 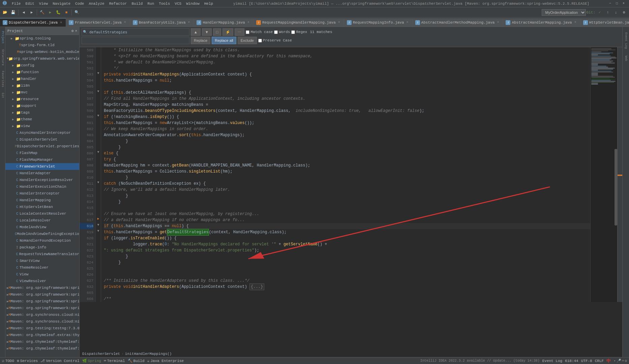 What do you see at coordinates (599, 361) in the screenshot?
I see `line-endings-label: CRLF` at bounding box center [599, 361].